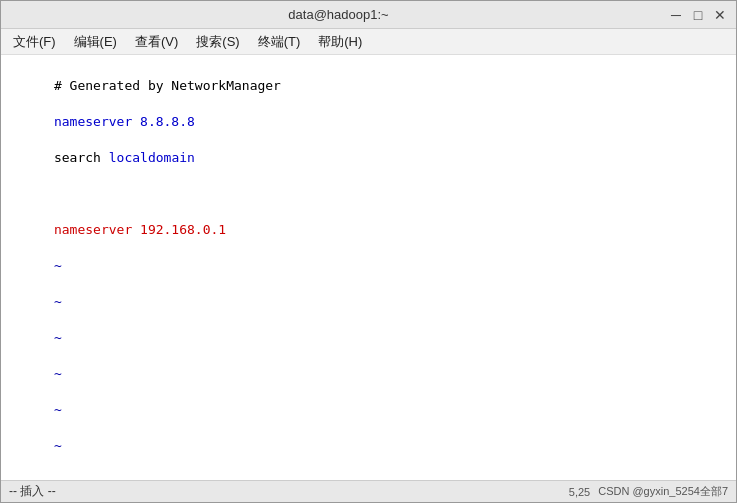 Image resolution: width=737 pixels, height=503 pixels. What do you see at coordinates (58, 410) in the screenshot?
I see `tilde-line-5: ~` at bounding box center [58, 410].